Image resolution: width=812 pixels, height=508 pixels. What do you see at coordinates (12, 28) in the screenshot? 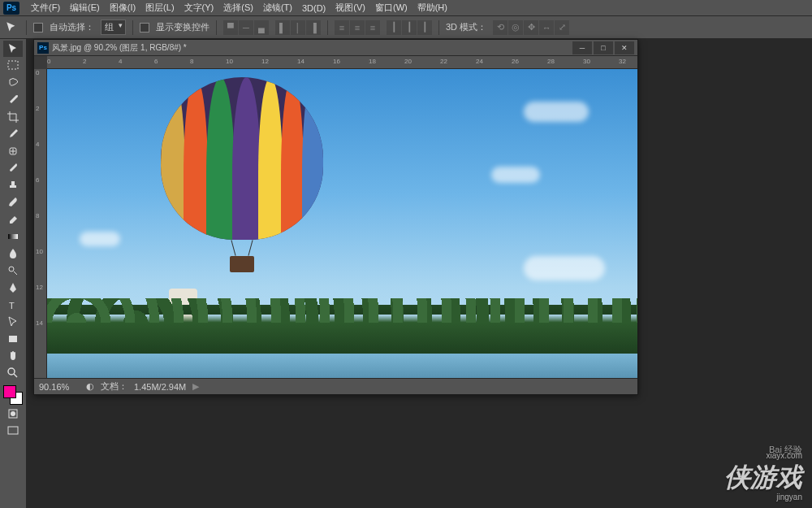
I see `move-tool-icon` at bounding box center [12, 28].